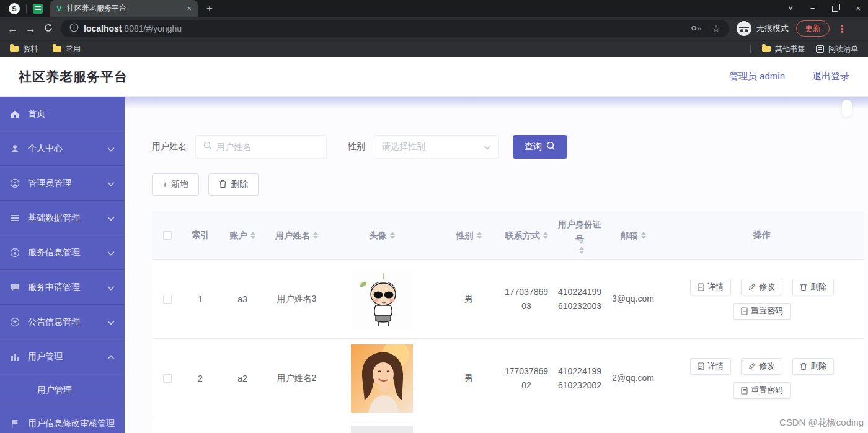  What do you see at coordinates (74, 28) in the screenshot?
I see `site-info-icon` at bounding box center [74, 28].